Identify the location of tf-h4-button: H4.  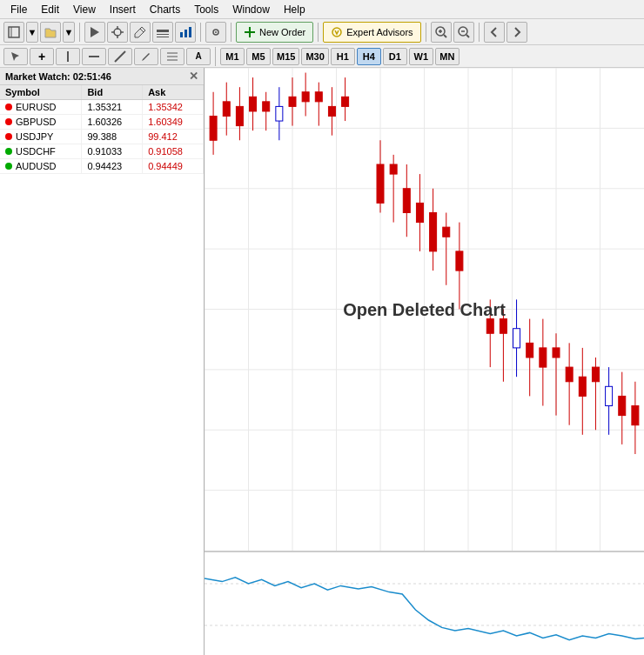
(369, 57).